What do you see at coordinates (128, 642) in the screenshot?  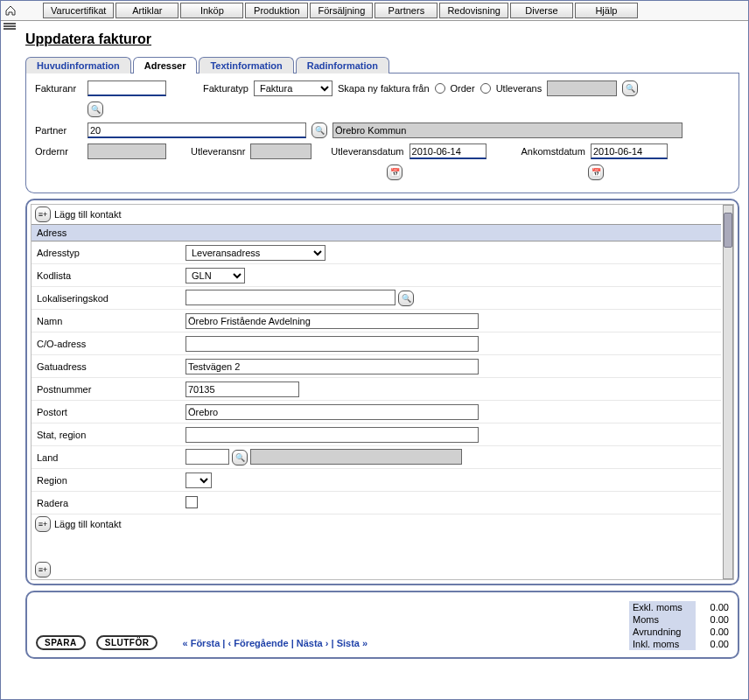 I see `slutfor-button: SLUTFÖR` at bounding box center [128, 642].